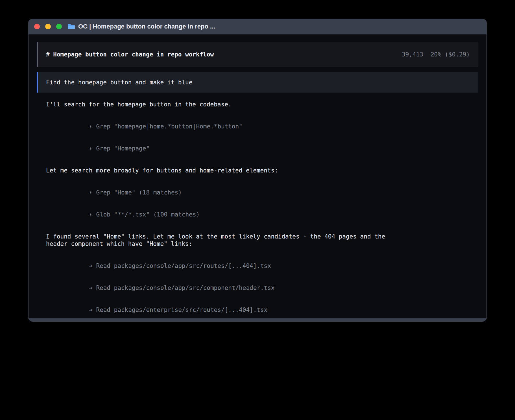 This screenshot has width=515, height=420. Describe the element at coordinates (262, 148) in the screenshot. I see `tool-call-grep: ∗Grep "Homepage"` at that location.